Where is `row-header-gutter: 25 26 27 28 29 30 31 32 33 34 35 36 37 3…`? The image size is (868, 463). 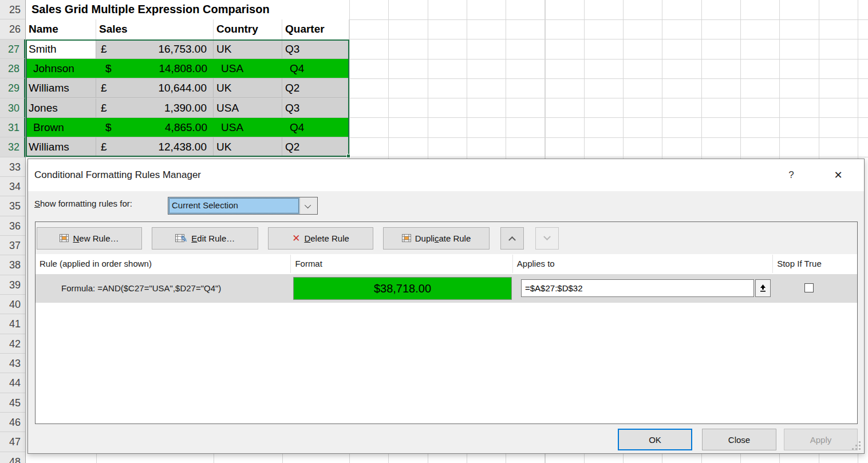
row-header-gutter: 25 26 27 28 29 30 31 32 33 34 35 36 37 3… is located at coordinates (13, 231).